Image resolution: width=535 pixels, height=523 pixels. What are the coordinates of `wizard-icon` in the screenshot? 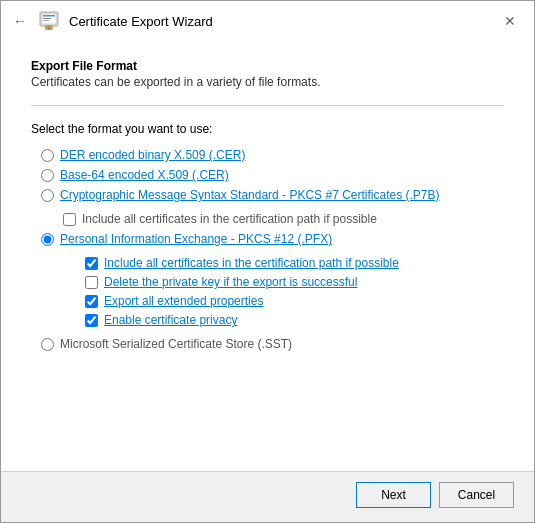 It's located at (49, 21).